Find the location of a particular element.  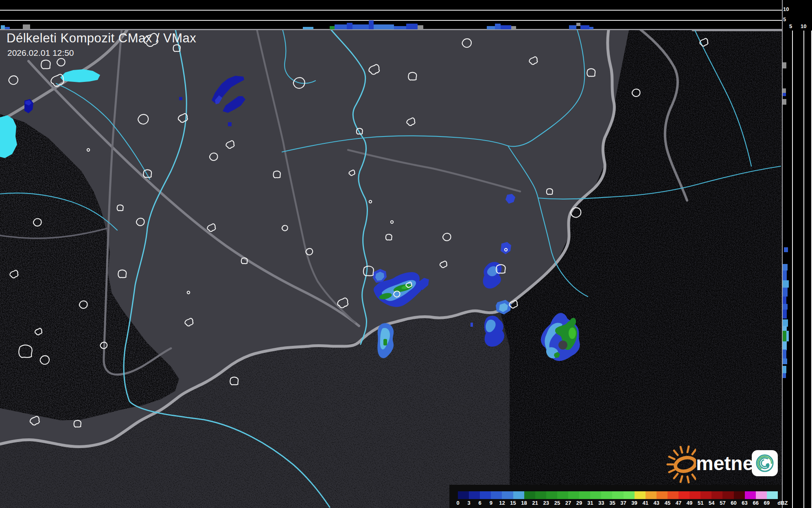

colorbar-tick-label: 12 is located at coordinates (502, 503).